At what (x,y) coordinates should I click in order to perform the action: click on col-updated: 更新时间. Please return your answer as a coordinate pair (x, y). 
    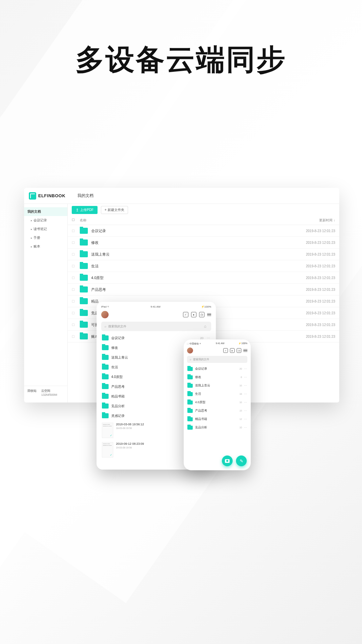
    Looking at the image, I should click on (310, 220).